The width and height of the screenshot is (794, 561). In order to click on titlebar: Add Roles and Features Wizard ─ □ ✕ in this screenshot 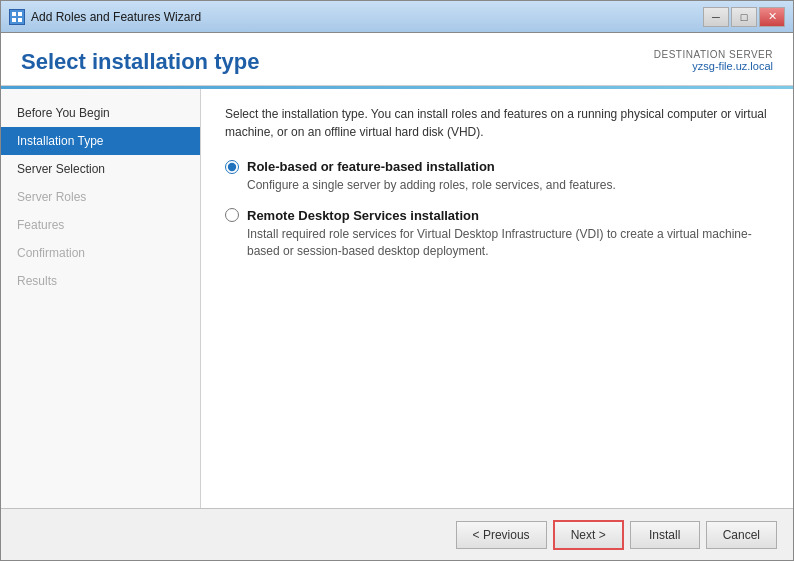, I will do `click(397, 17)`.